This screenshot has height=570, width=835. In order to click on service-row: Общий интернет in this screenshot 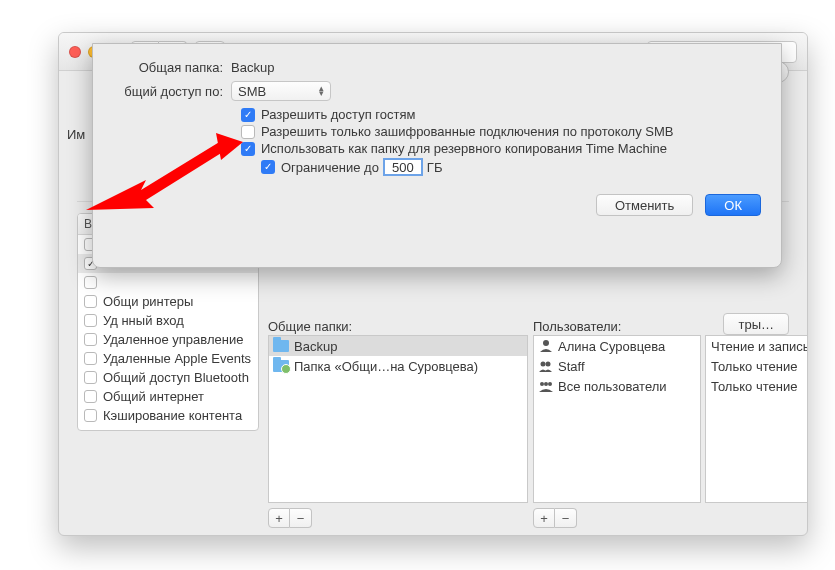, I will do `click(168, 396)`.